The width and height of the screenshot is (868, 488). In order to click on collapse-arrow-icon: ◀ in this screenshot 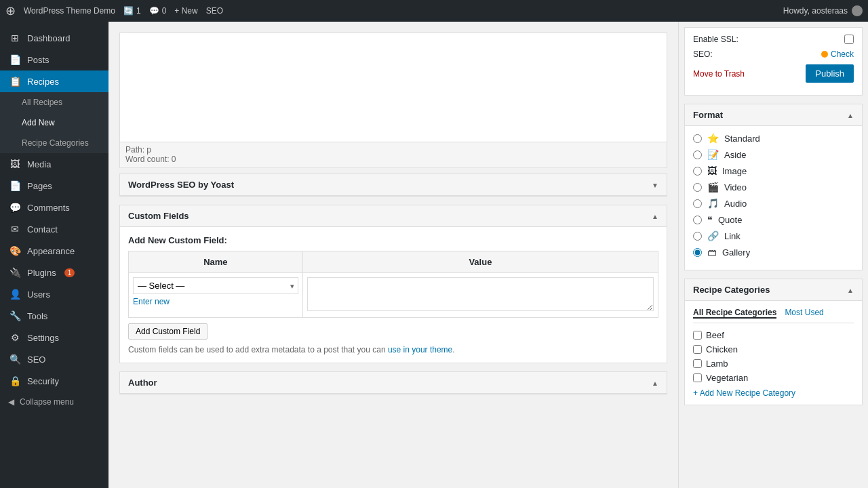, I will do `click(11, 402)`.